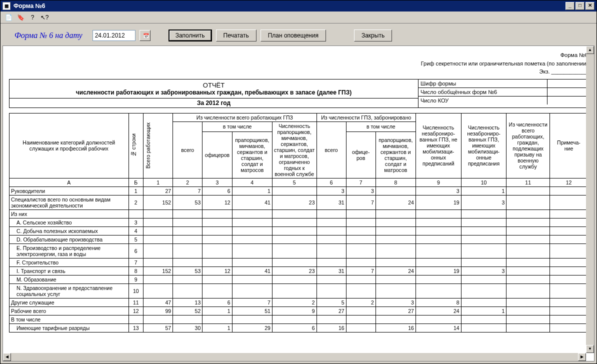 Image resolution: width=597 pixels, height=364 pixels. I want to click on cell: 31, so click(331, 271).